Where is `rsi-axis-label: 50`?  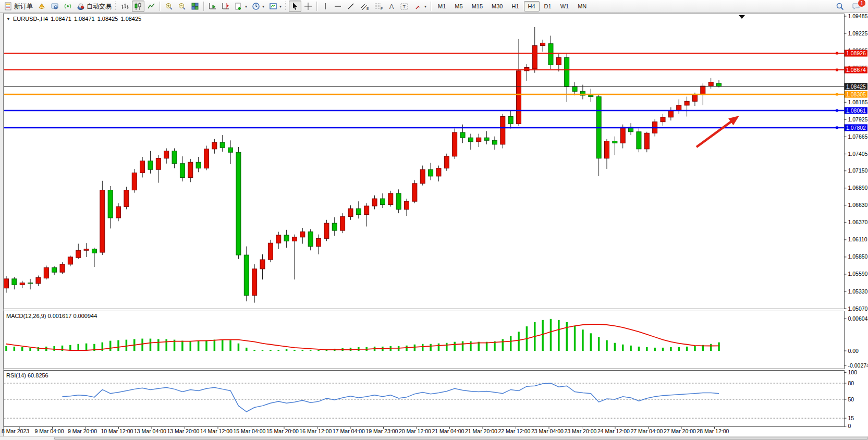 rsi-axis-label: 50 is located at coordinates (851, 399).